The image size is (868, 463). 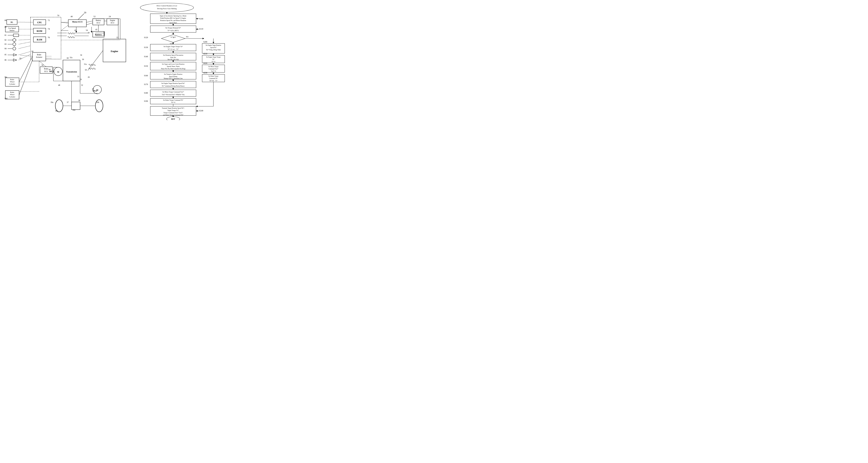 I want to click on s110-label: S110, so click(x=202, y=29).